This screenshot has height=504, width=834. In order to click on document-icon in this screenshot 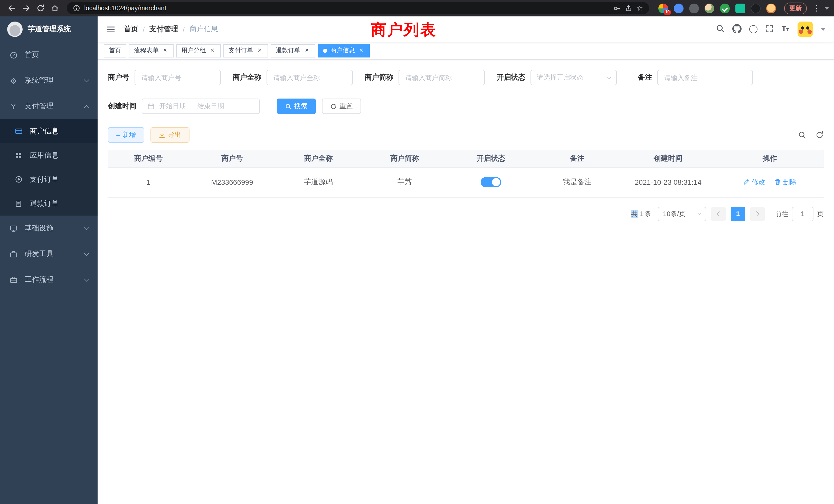, I will do `click(18, 204)`.